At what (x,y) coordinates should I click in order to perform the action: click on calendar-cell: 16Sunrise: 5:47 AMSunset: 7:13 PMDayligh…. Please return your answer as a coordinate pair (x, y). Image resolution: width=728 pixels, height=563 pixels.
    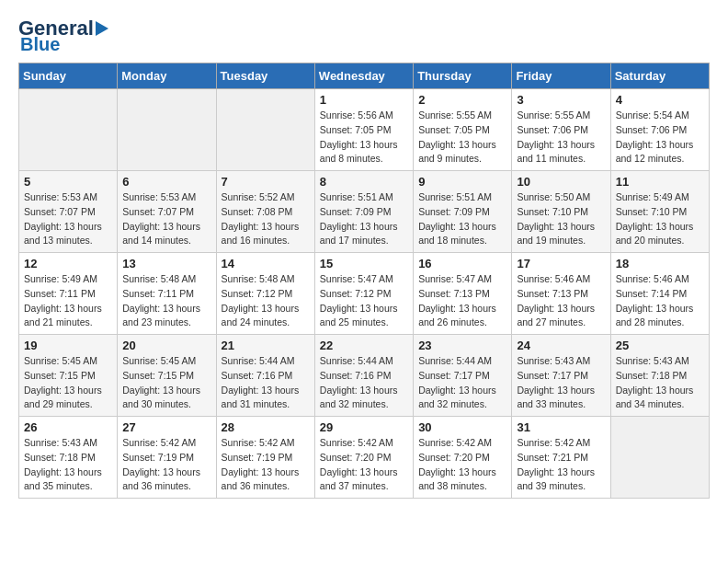
    Looking at the image, I should click on (463, 294).